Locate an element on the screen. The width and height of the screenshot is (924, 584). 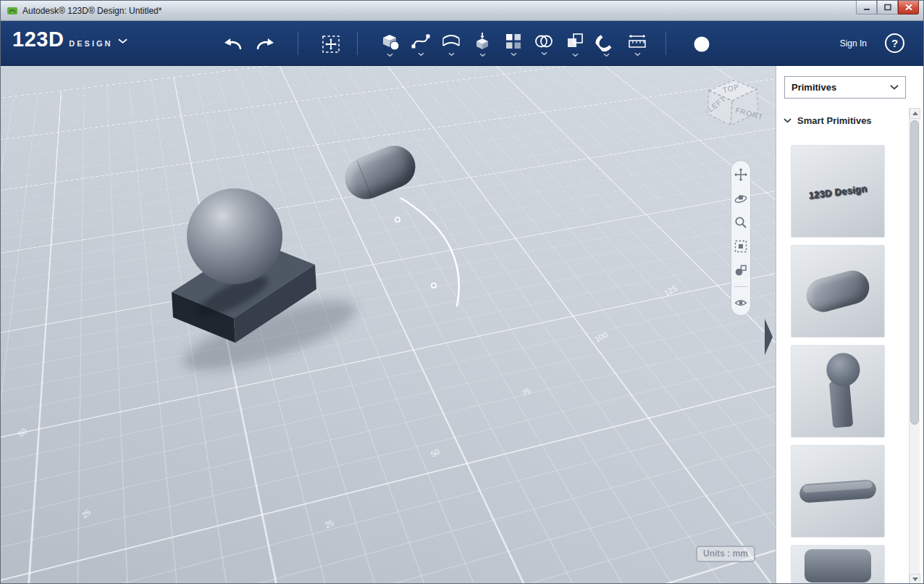
combine-icon is located at coordinates (575, 41).